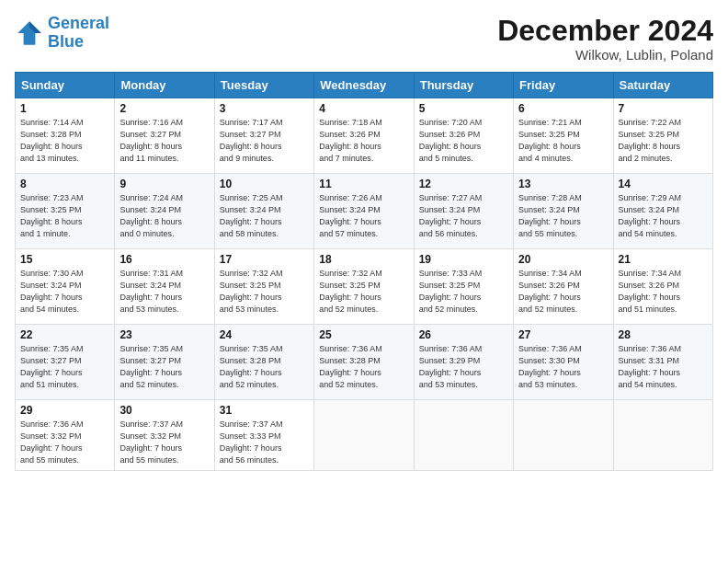 This screenshot has width=728, height=563. Describe the element at coordinates (165, 287) in the screenshot. I see `calendar-cell: 16Sunrise: 7:31 AM Sunset: 3:24 PM Dayli…` at that location.